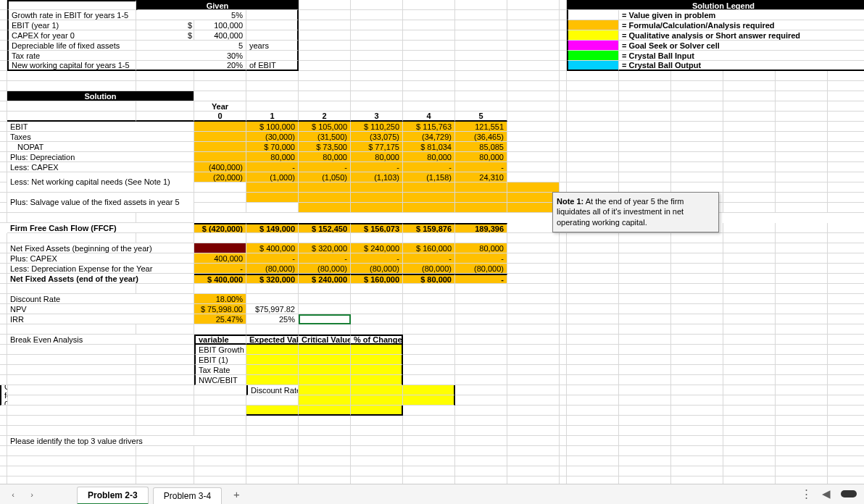  What do you see at coordinates (101, 299) in the screenshot?
I see `cell: Discount Rate` at bounding box center [101, 299].